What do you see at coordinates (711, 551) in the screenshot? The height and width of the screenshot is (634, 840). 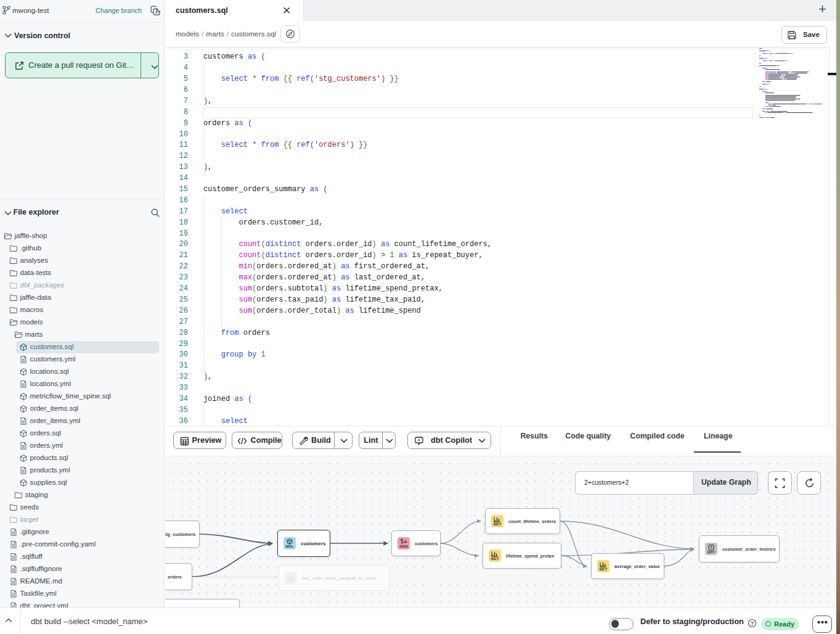 I see `svg-text: QRY` at bounding box center [711, 551].